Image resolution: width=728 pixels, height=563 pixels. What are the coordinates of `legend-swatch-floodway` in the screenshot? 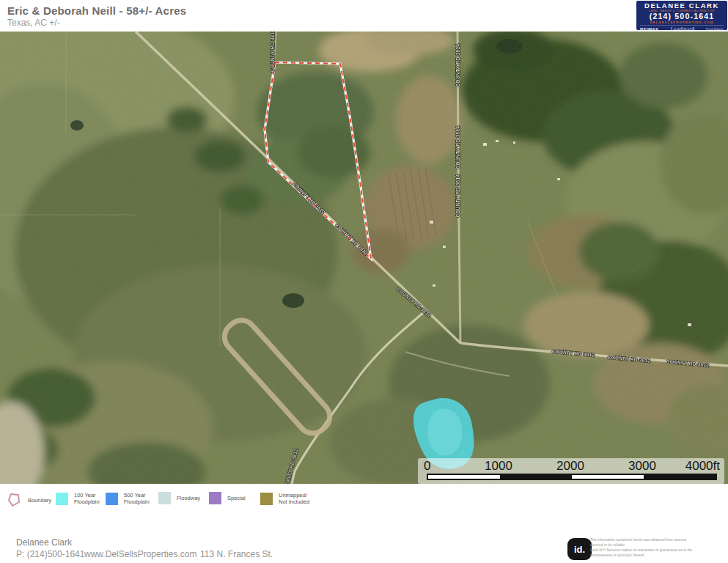 It's located at (164, 498).